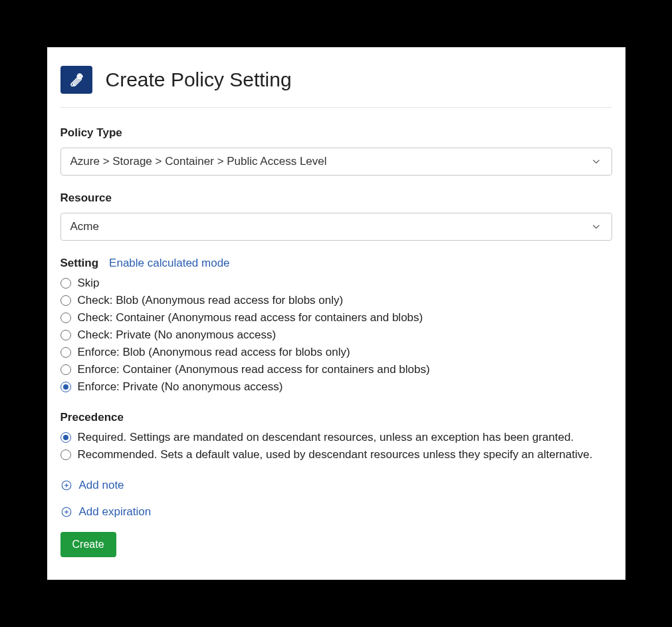 Image resolution: width=672 pixels, height=627 pixels. What do you see at coordinates (336, 335) in the screenshot?
I see `setting-option: Check: Private (No anonymous access)` at bounding box center [336, 335].